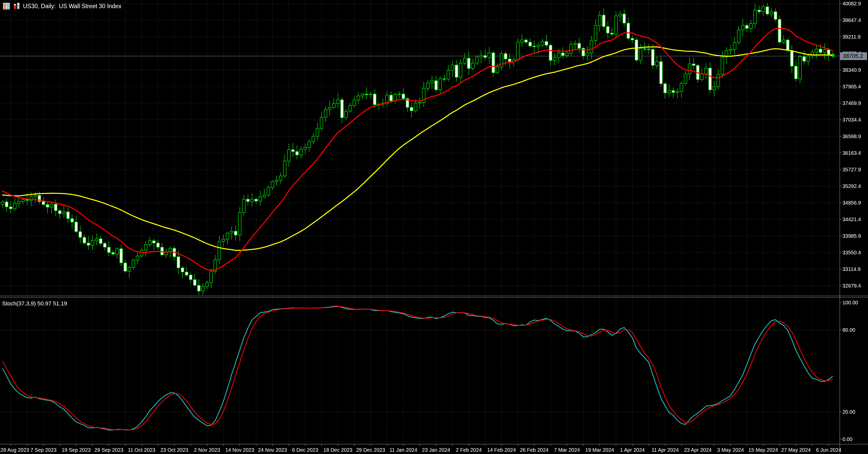 The image size is (868, 454). Describe the element at coordinates (207, 450) in the screenshot. I see `svg-text: 2 Nov 2023` at that location.